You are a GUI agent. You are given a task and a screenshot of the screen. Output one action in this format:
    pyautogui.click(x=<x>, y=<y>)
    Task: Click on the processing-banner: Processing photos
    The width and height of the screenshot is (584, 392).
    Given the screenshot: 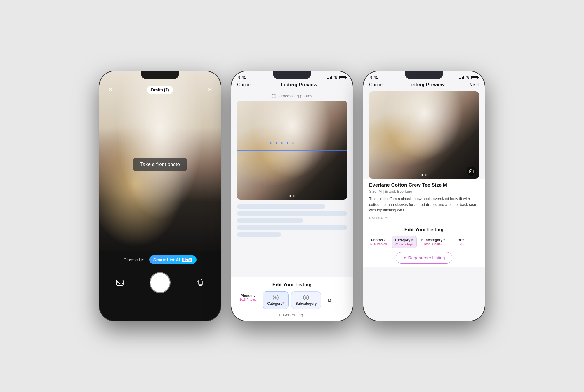 What is the action you would take?
    pyautogui.click(x=292, y=96)
    